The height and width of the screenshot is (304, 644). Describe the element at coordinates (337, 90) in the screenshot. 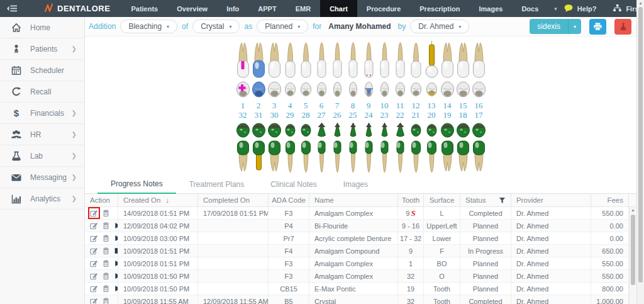

I see `tooth-7-occlusal-view` at that location.